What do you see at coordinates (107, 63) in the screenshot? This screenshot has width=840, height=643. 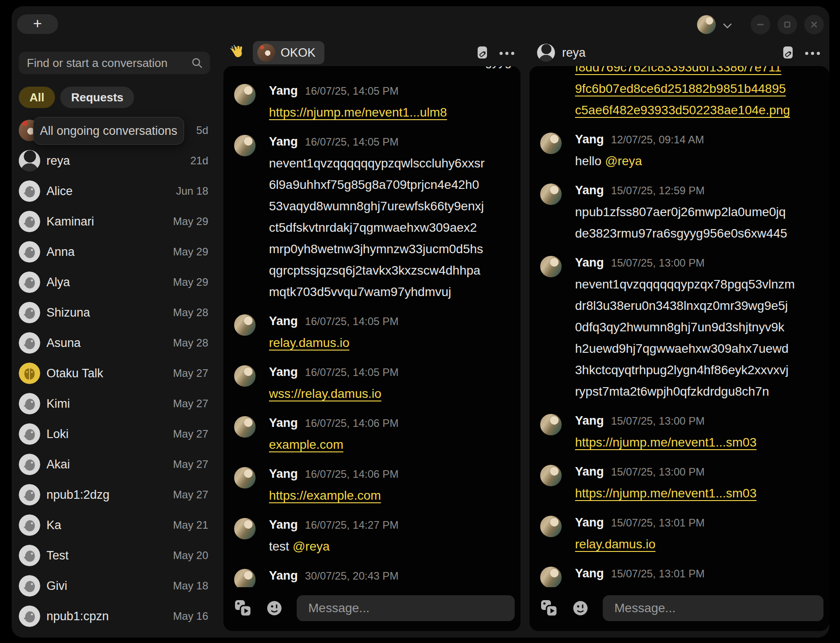 I see `search-input` at bounding box center [107, 63].